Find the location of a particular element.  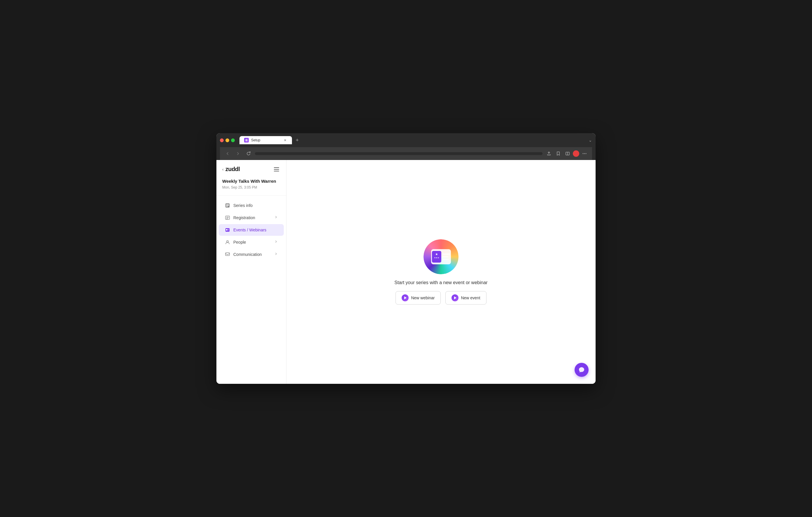

browser-chrome: Setup ✕ + ⌄ is located at coordinates (406, 147).